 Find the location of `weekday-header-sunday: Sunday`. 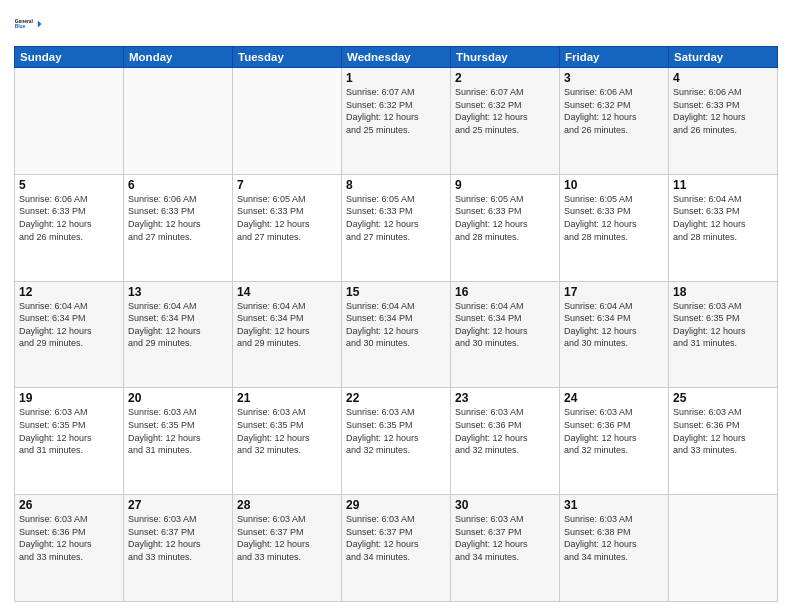

weekday-header-sunday: Sunday is located at coordinates (70, 58).